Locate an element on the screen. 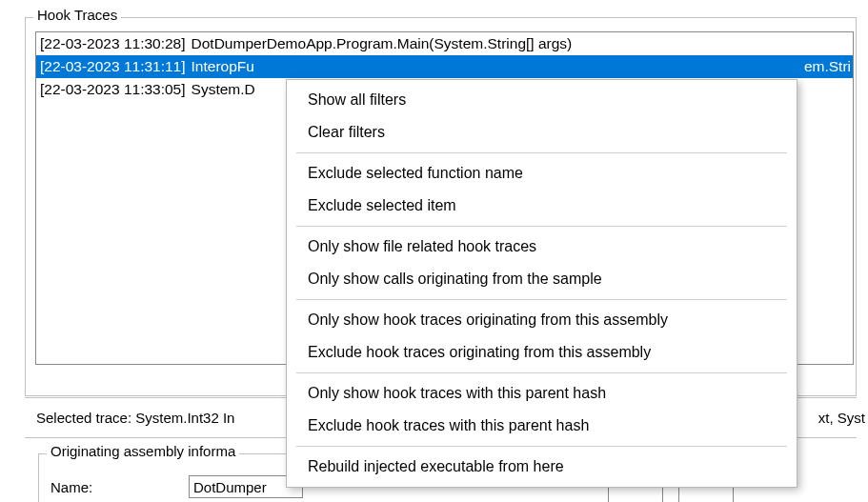  menu-exclude-parent-hash: Exclude hook traces with this parent has… is located at coordinates (541, 426).